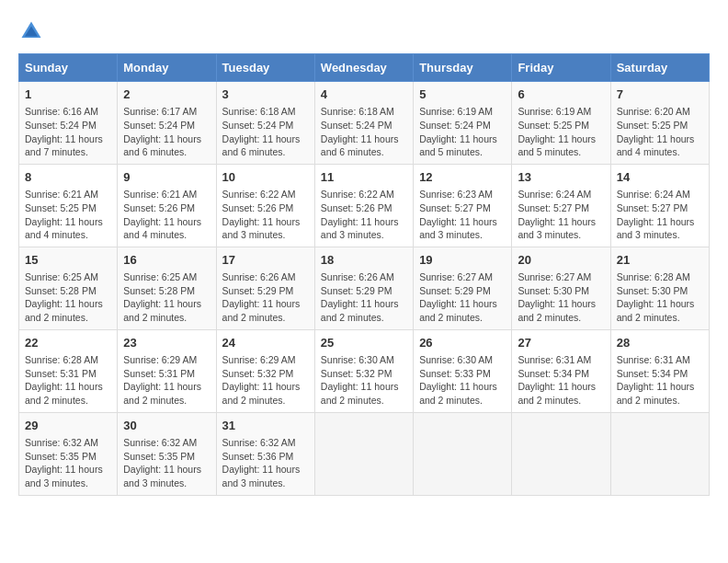  What do you see at coordinates (561, 260) in the screenshot?
I see `day-number: 20` at bounding box center [561, 260].